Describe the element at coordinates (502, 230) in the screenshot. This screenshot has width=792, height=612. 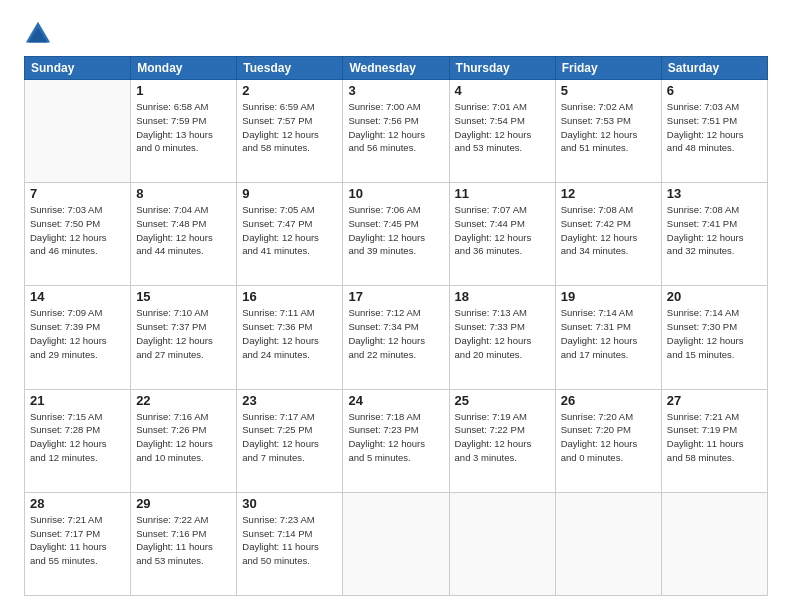
I see `day-info: Sunrise: 7:07 AM Sunset: 7:44 PM Dayligh…` at that location.